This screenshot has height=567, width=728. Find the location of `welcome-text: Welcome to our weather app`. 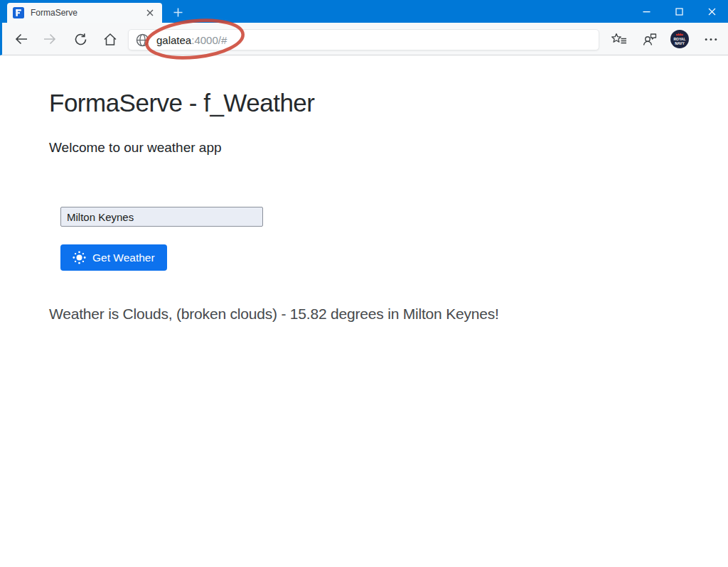

welcome-text: Welcome to our weather app is located at coordinates (135, 148).